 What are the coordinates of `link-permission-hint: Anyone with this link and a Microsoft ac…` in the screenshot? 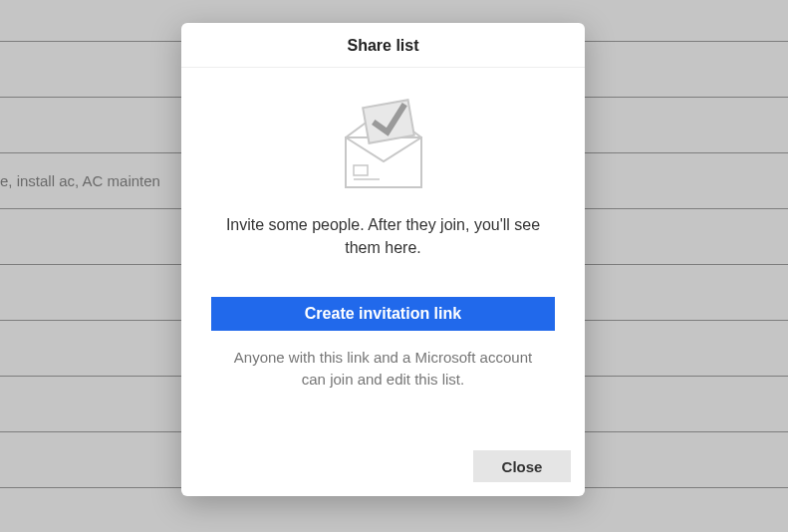 It's located at (383, 369).